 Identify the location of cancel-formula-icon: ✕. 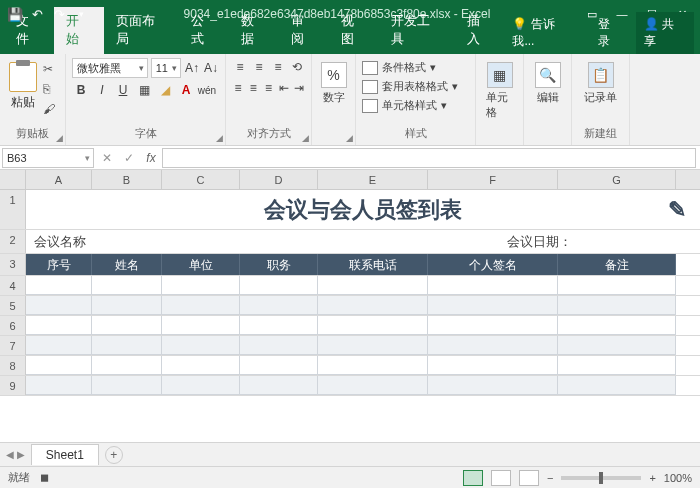
(107, 158).